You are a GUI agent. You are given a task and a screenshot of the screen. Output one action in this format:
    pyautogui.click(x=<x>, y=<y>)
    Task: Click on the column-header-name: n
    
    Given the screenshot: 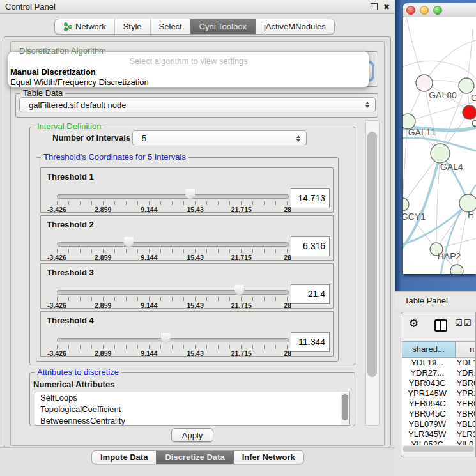 What is the action you would take?
    pyautogui.click(x=466, y=349)
    